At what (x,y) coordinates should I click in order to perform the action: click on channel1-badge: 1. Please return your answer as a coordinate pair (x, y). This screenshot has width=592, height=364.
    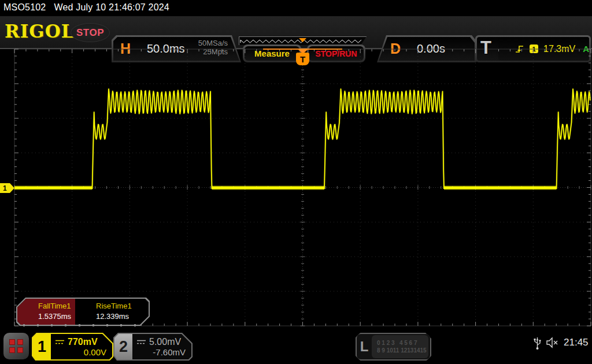
    Looking at the image, I should click on (42, 347).